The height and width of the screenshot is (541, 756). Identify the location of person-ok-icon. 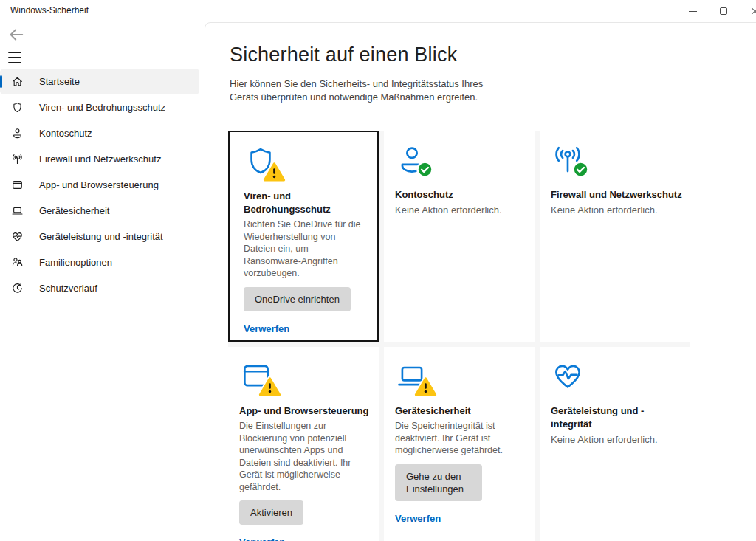
(413, 160).